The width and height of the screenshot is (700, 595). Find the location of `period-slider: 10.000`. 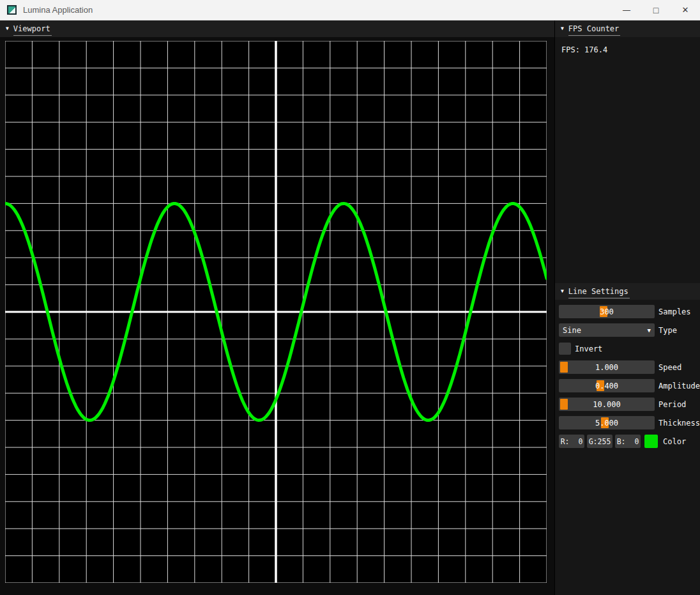

period-slider: 10.000 is located at coordinates (607, 404).